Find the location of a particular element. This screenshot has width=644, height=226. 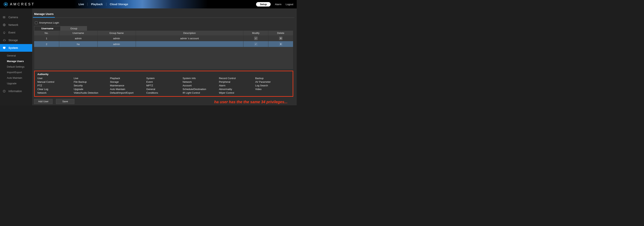

authority-item: System Info is located at coordinates (200, 78).